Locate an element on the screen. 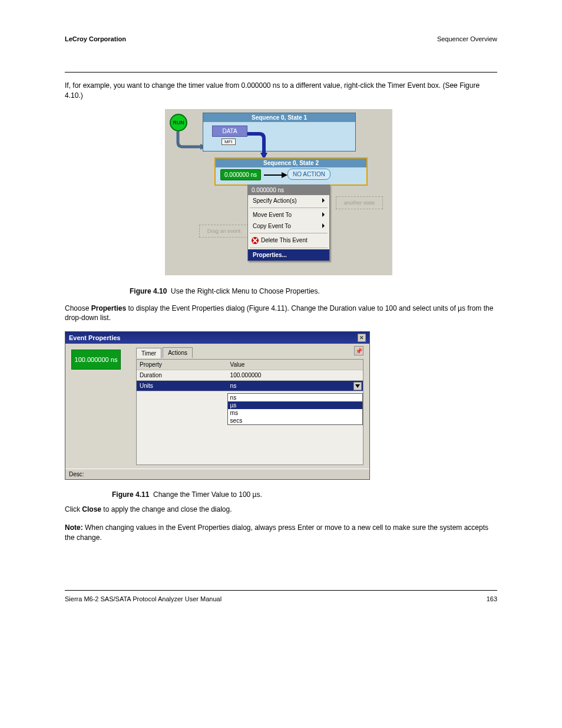 Image resolution: width=562 pixels, height=728 pixels. row-units: Units ns is located at coordinates (250, 386).